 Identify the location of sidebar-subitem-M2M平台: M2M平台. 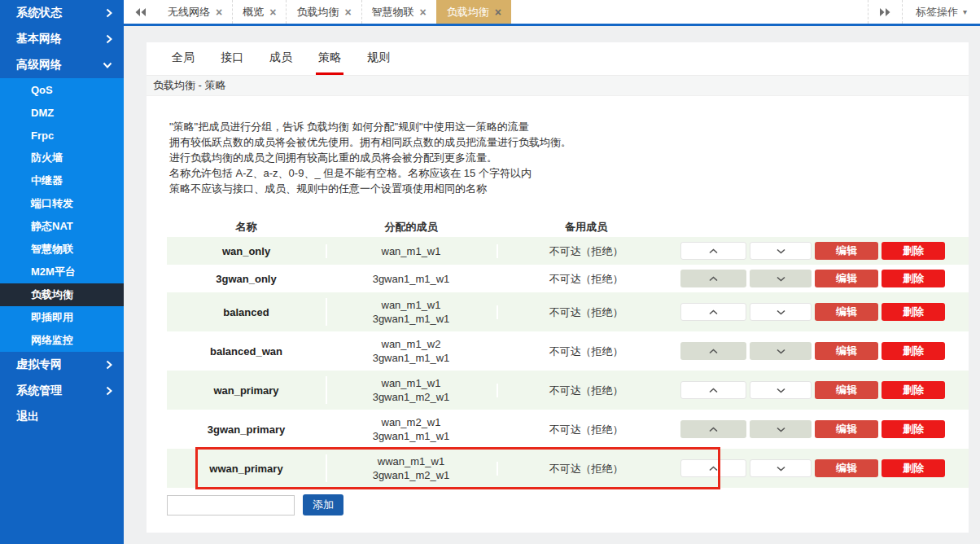
(62, 272).